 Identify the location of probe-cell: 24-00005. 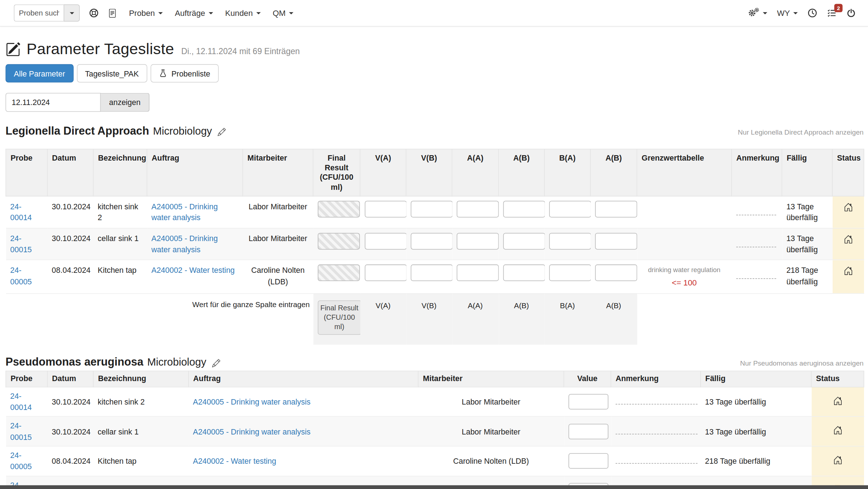
(27, 276).